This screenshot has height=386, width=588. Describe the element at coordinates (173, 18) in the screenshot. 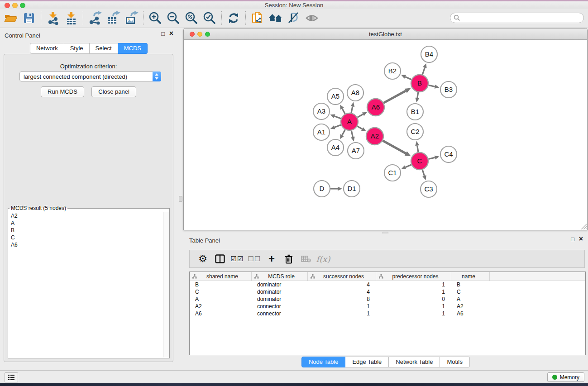

I see `zoom-out-button` at that location.